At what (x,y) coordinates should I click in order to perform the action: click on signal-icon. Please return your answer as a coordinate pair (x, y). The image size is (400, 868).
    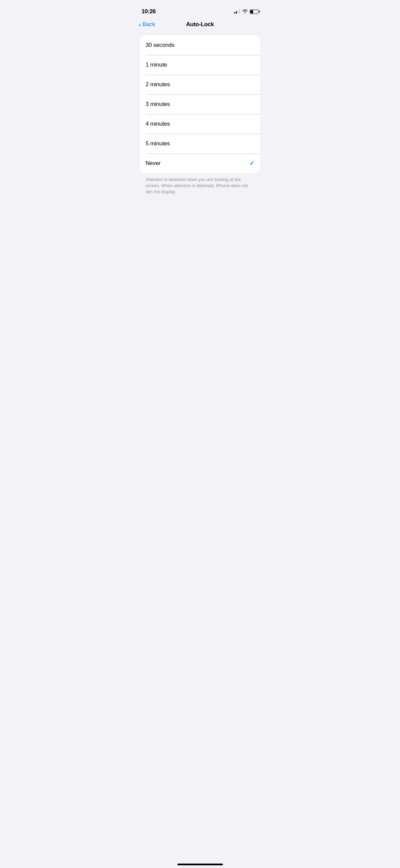
    Looking at the image, I should click on (237, 12).